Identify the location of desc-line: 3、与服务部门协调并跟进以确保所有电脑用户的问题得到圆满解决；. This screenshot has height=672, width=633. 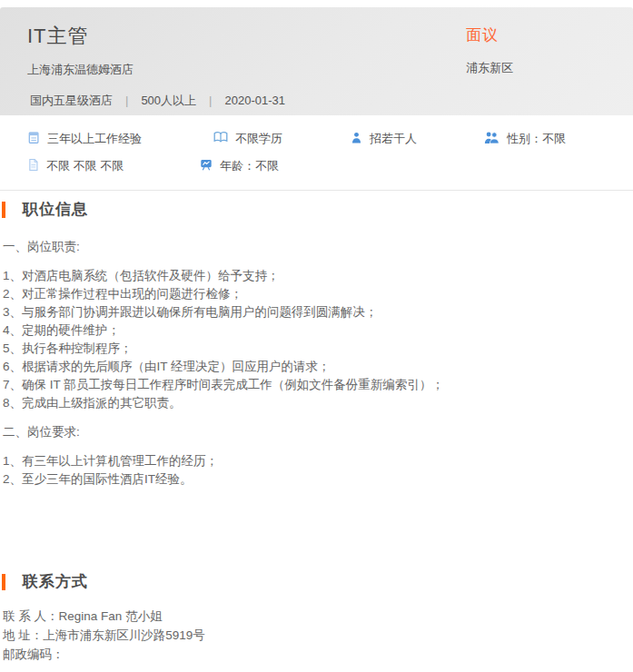
(318, 312).